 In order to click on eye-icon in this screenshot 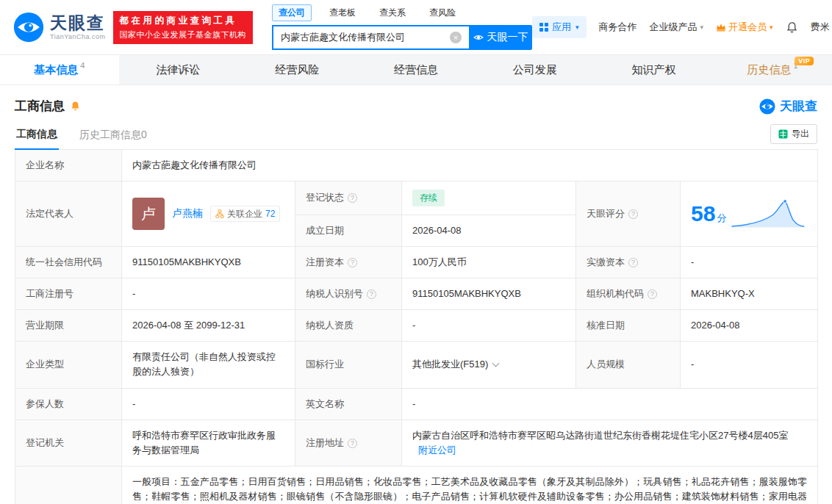, I will do `click(478, 37)`.